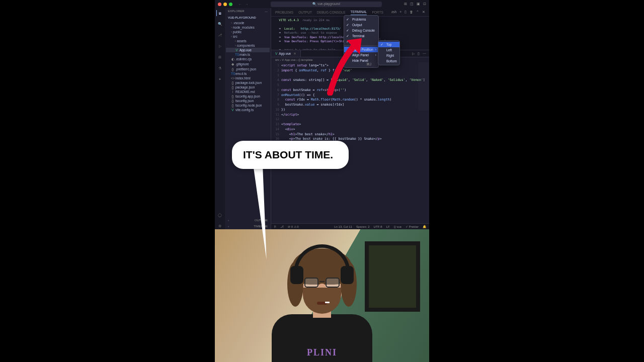 This screenshot has height=362, width=644. What do you see at coordinates (248, 32) in the screenshot?
I see `tree-item-public: public` at bounding box center [248, 32].